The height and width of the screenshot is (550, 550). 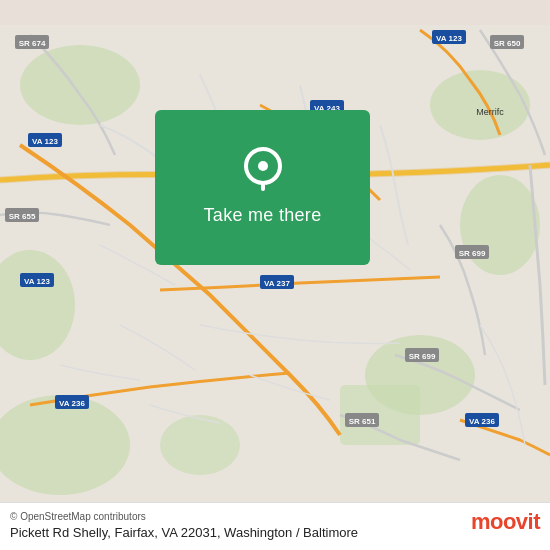 I want to click on svg-text: SR 674, so click(x=32, y=44).